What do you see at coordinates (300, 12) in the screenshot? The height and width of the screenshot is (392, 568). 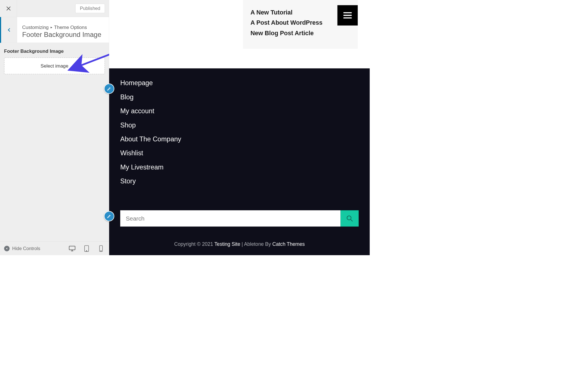 I see `post-link: A New Tutorial` at bounding box center [300, 12].